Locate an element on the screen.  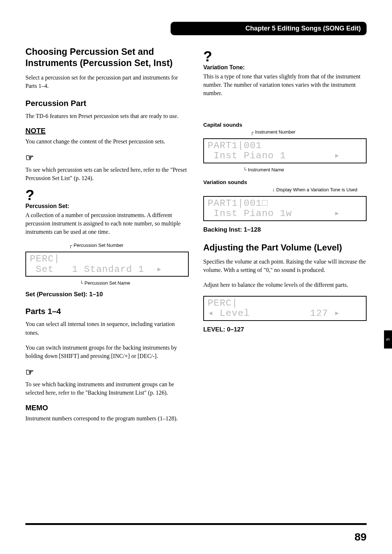
heading-percussion-part: Percussion Part is located at coordinates (107, 103).